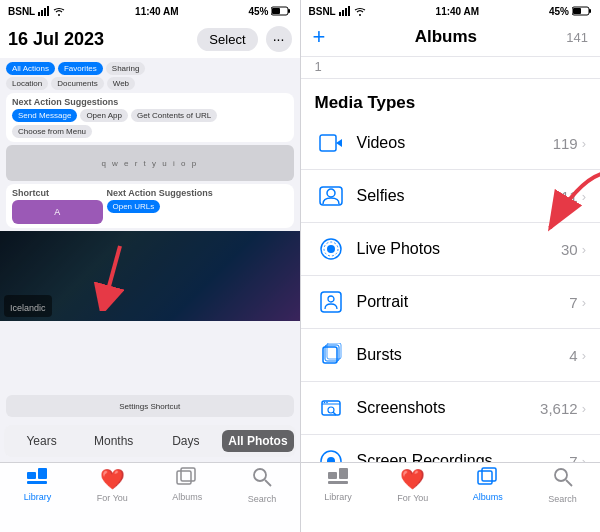  What do you see at coordinates (150, 40) in the screenshot?
I see `left-header: 16 Jul 2023 Select ···` at bounding box center [150, 40].